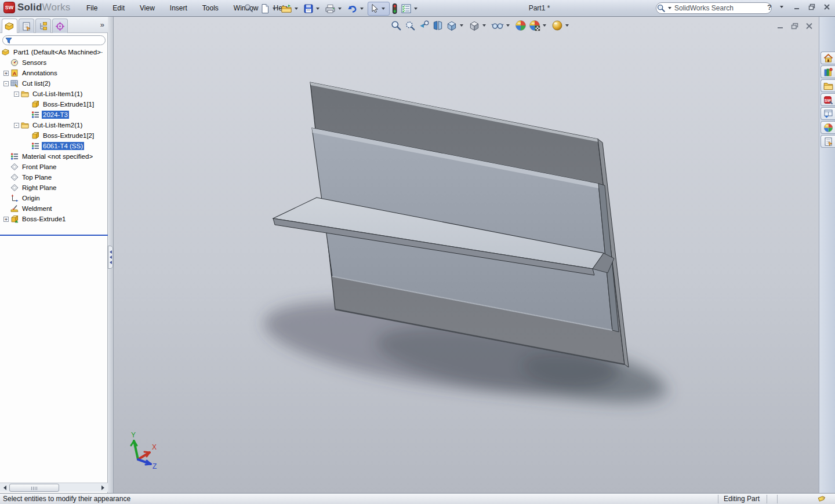 Image resolution: width=835 pixels, height=504 pixels. I want to click on tab-configuration-manager, so click(43, 25).